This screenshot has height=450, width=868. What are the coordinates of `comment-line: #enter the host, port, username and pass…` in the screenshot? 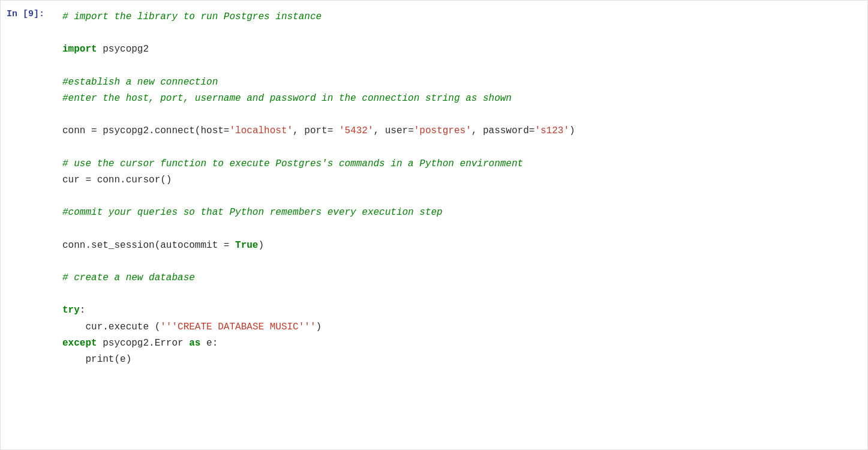 It's located at (459, 98).